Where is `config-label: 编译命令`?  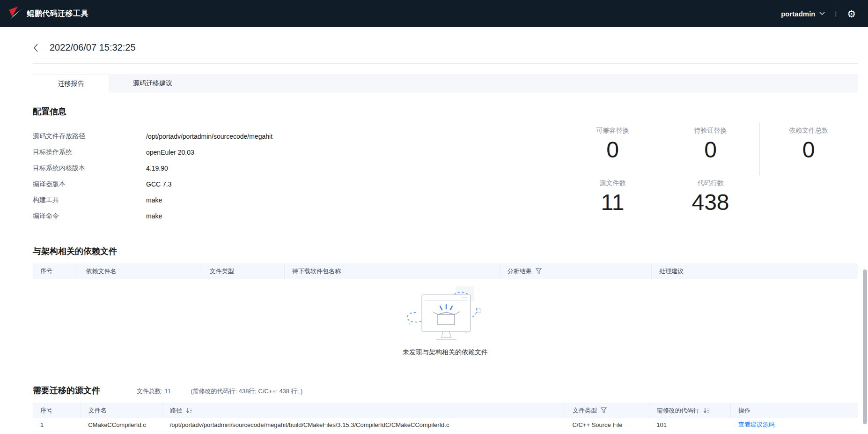
config-label: 编译命令 is located at coordinates (89, 216).